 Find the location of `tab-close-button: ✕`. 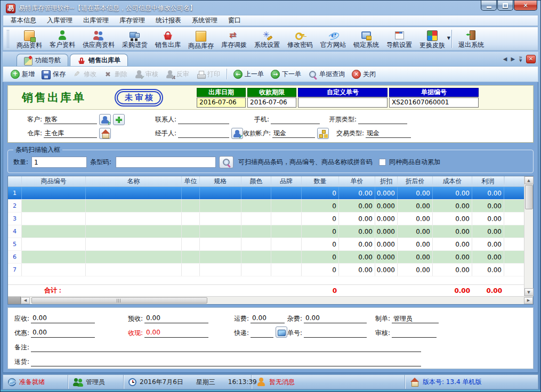

tab-close-button: ✕ is located at coordinates (531, 59).